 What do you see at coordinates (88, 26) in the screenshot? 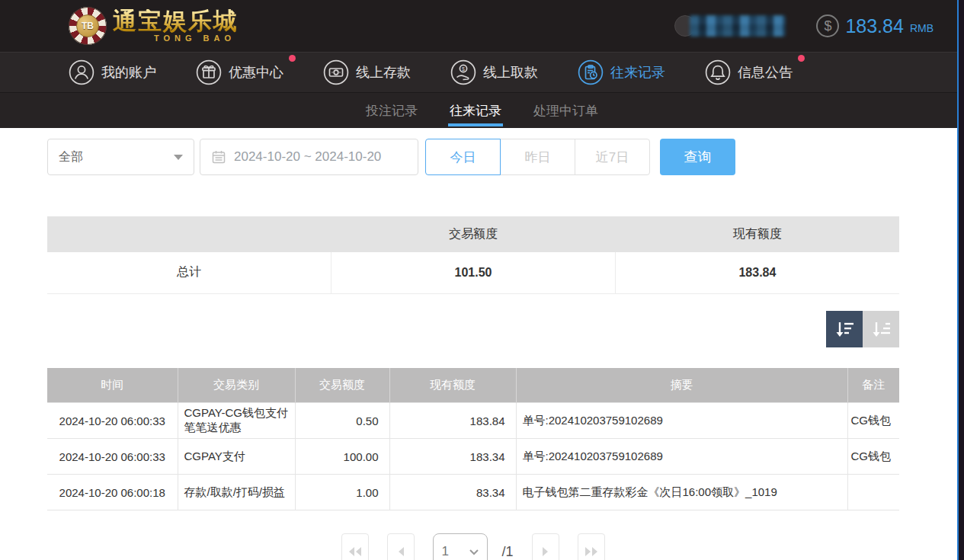
I see `casino-chip-icon: TB` at bounding box center [88, 26].